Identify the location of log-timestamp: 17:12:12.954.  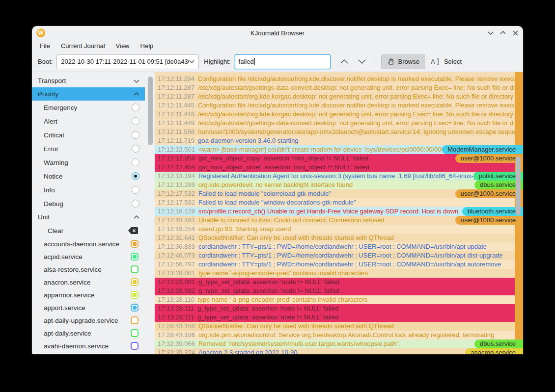
(176, 158).